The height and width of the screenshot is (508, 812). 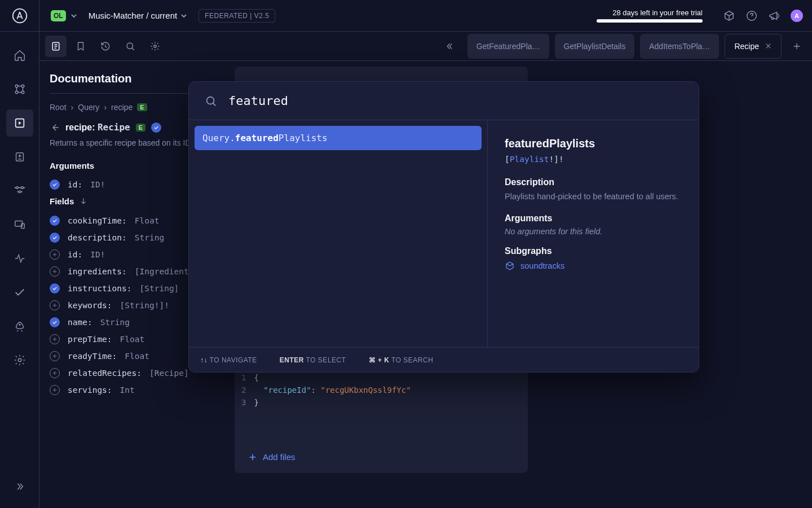 What do you see at coordinates (156, 128) in the screenshot?
I see `select-all-check` at bounding box center [156, 128].